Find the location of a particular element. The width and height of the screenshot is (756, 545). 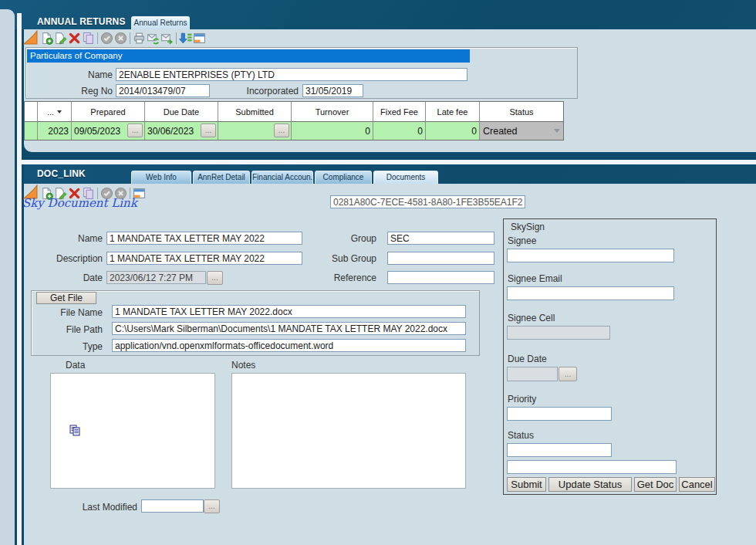

cell-fixed-fee: 0 is located at coordinates (400, 131).